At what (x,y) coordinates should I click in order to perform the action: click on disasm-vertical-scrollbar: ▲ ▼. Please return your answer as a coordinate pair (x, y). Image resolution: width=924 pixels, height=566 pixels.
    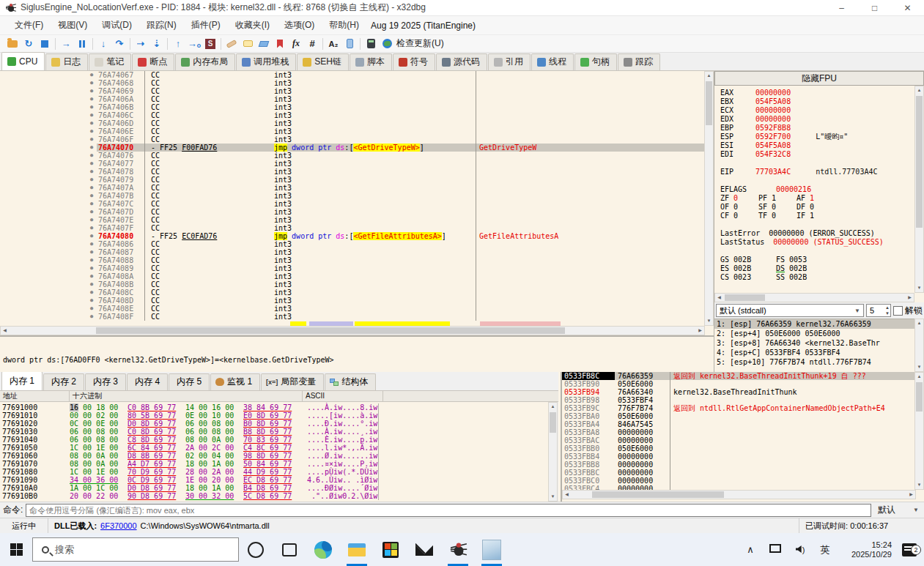
    Looking at the image, I should click on (709, 198).